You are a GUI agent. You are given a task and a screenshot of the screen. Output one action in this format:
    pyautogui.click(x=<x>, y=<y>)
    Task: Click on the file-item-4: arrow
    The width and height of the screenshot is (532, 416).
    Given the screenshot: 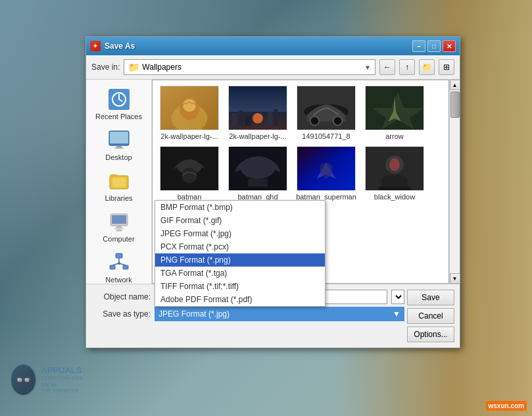 What is the action you would take?
    pyautogui.click(x=395, y=113)
    